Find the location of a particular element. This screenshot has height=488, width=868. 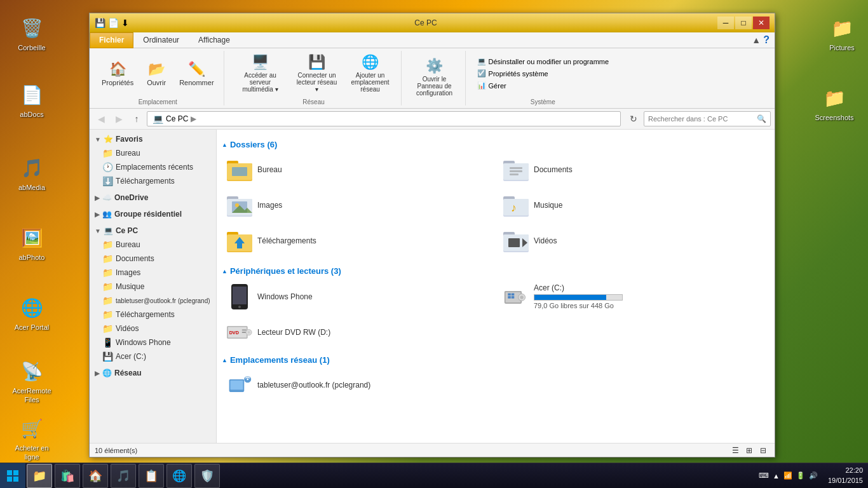

taskbar-btn-antivirus: 🛡️ is located at coordinates (207, 476).